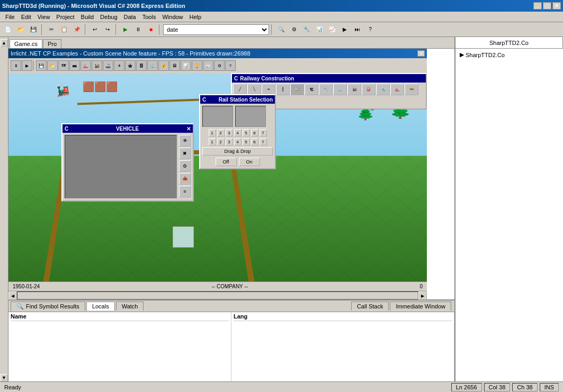 This screenshot has width=563, height=392. What do you see at coordinates (48, 306) in the screenshot?
I see `find-symbol-tab: 🔍 Find Symbol Results` at bounding box center [48, 306].